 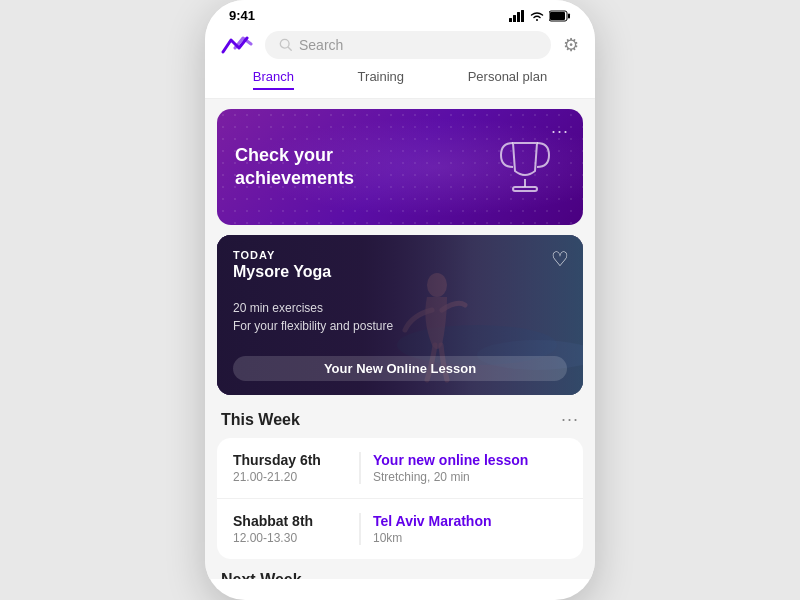 I want to click on this-week-list: Thursday 6th 21.00-21.20 Your new online…, so click(x=400, y=498).